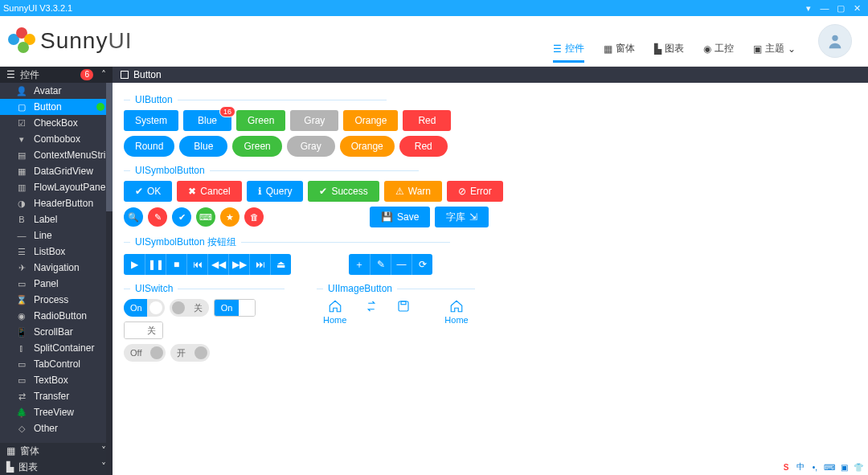  What do you see at coordinates (825, 8) in the screenshot?
I see `minimize-icon: —` at bounding box center [825, 8].